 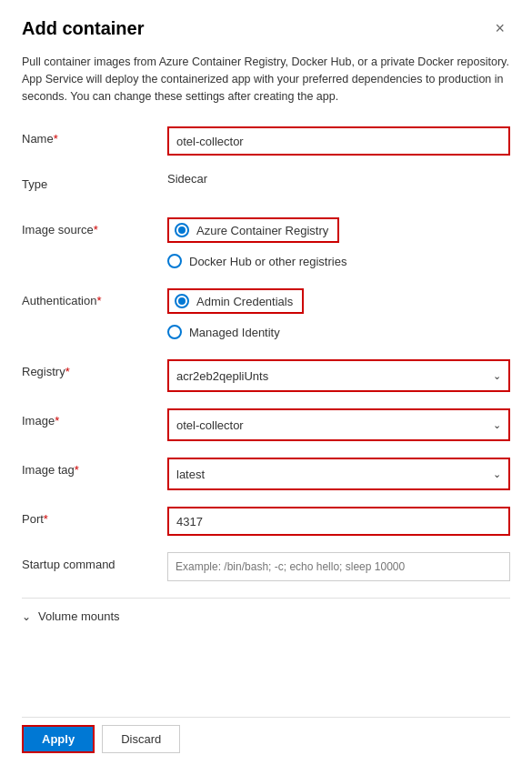 I want to click on description-text: Pull container images from Azure Contain…, so click(x=266, y=79).